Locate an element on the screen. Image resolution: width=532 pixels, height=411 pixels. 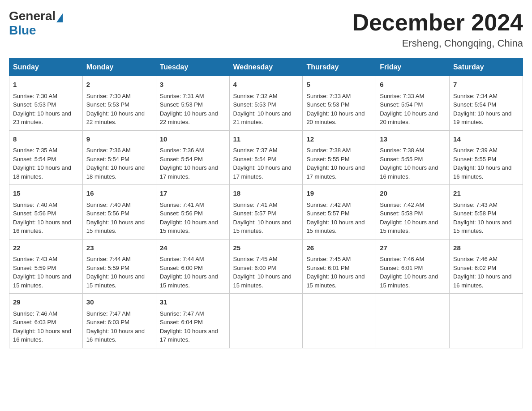
day-number: 29 is located at coordinates (46, 303).